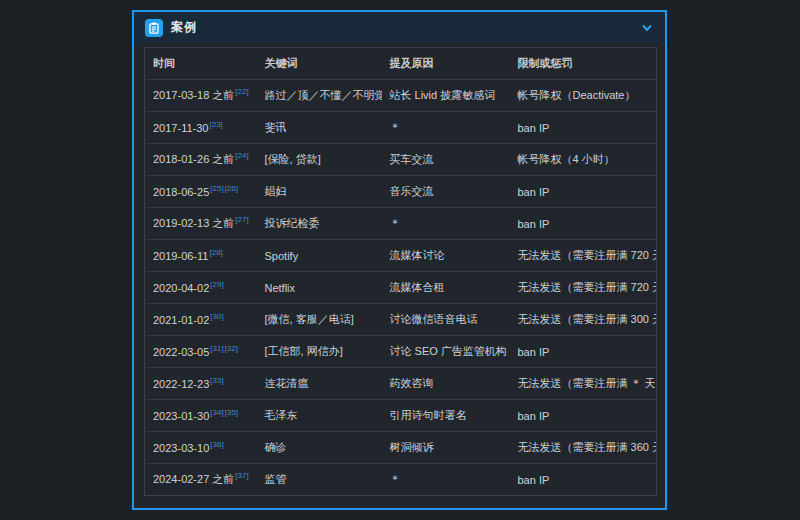 This screenshot has height=520, width=800. What do you see at coordinates (320, 96) in the screenshot?
I see `cell-keyword: 路过／顶／不懂／不明觉厉` at bounding box center [320, 96].